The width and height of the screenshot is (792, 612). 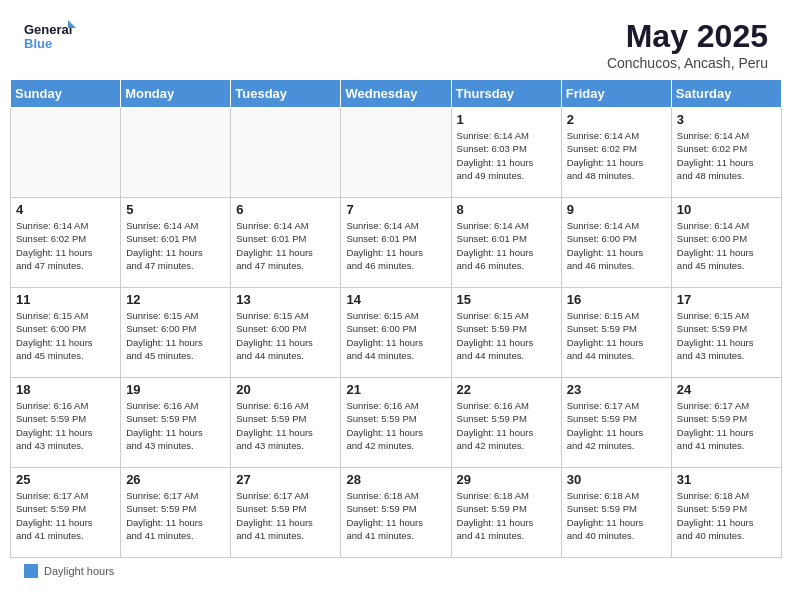 What do you see at coordinates (396, 333) in the screenshot?
I see `calendar-cell-3-4: 14Sunrise: 6:15 AM Sunset: 6:00 PM Dayli…` at bounding box center [396, 333].